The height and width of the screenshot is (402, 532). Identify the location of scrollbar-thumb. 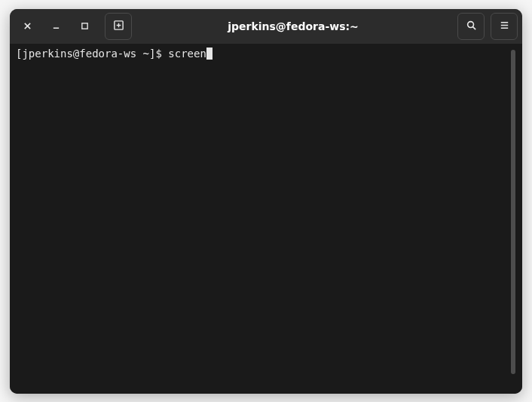
(513, 212).